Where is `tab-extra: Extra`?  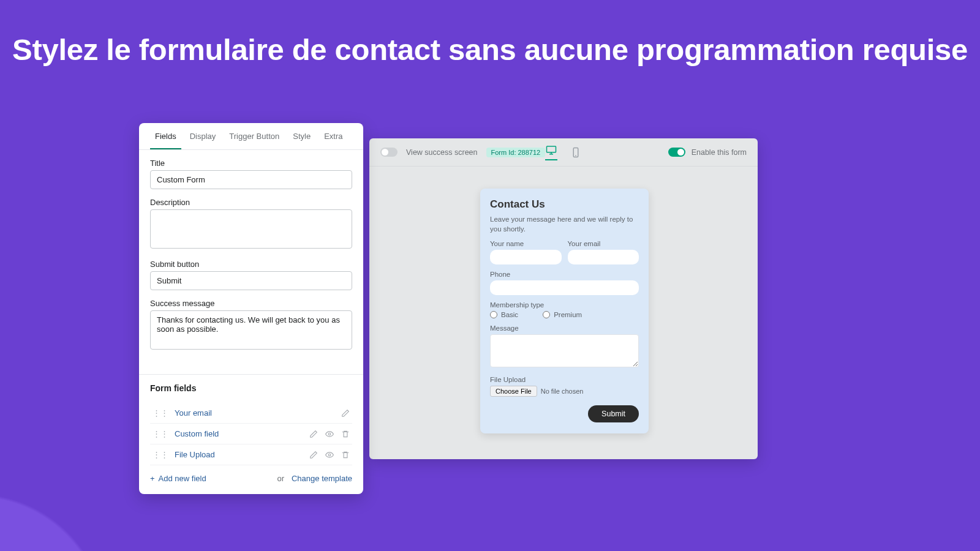
tab-extra: Extra is located at coordinates (333, 137).